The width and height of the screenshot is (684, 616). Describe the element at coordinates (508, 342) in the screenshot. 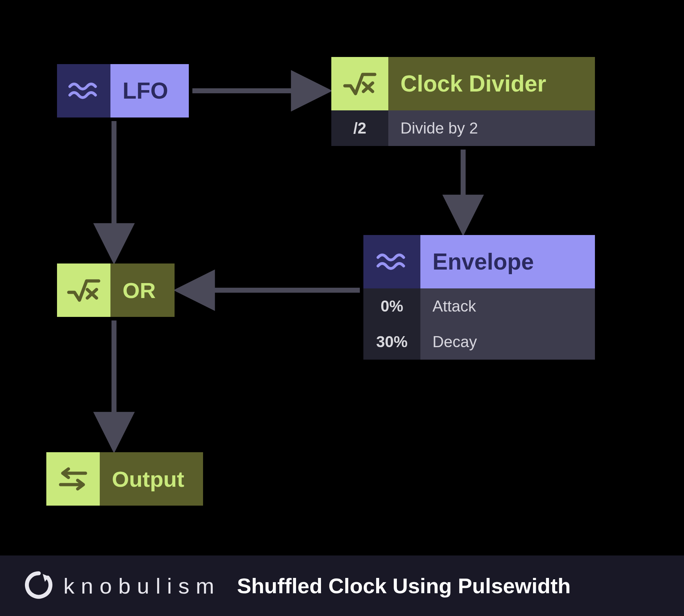

I see `param-value: Decay` at that location.